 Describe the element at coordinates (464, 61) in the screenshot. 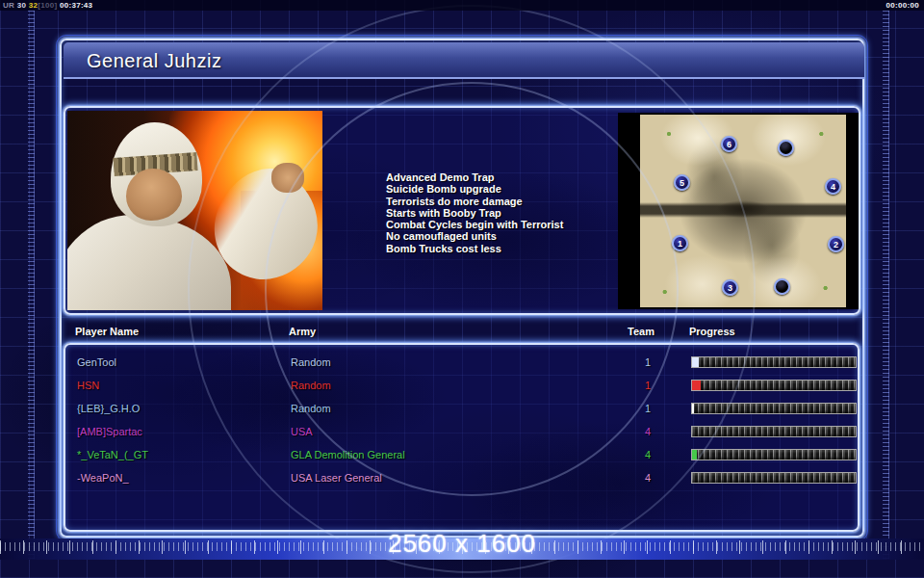

I see `title-bar: General Juhziz` at that location.